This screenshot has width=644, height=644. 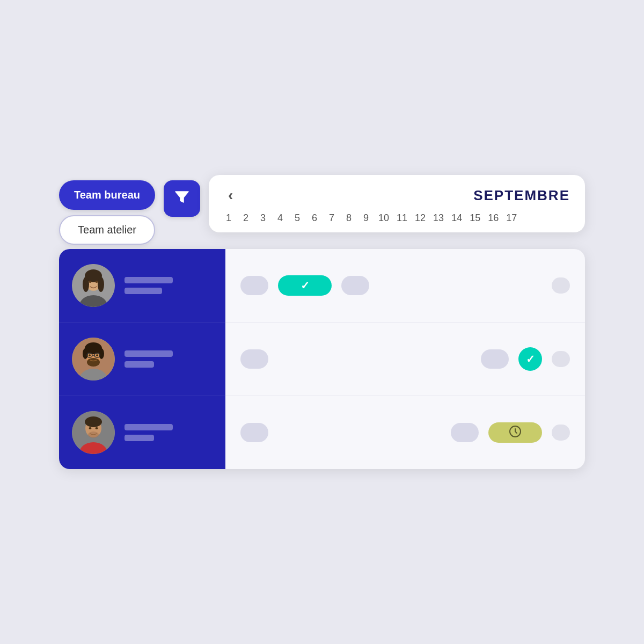 I want to click on check-icon-2: ✓, so click(x=530, y=359).